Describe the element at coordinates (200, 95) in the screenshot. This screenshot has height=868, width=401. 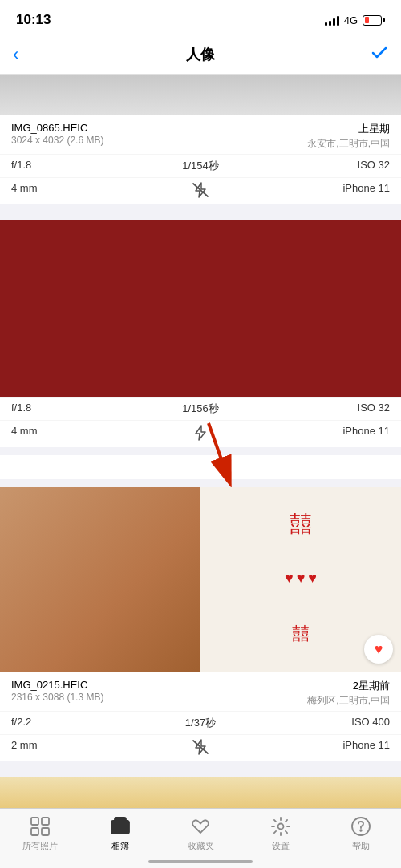
I see `card1-image-partial` at that location.